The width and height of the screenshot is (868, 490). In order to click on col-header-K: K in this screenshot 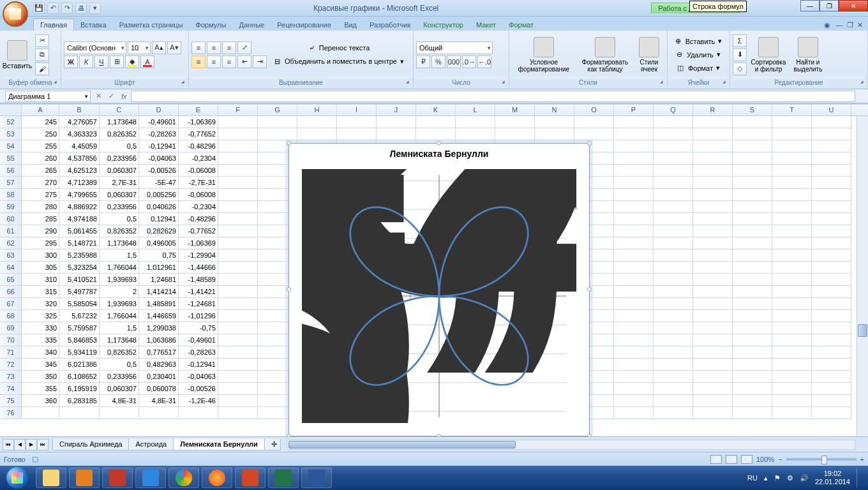, I will do `click(436, 110)`.